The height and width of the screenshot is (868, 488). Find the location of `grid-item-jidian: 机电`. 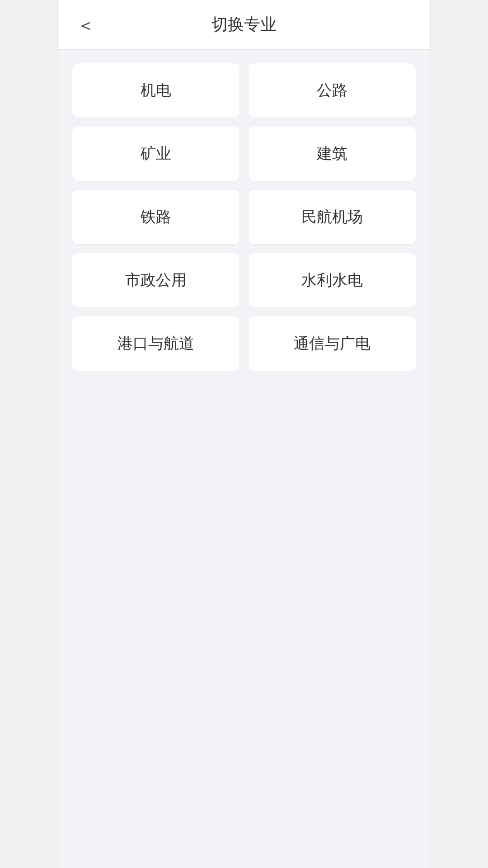

grid-item-jidian: 机电 is located at coordinates (156, 90).